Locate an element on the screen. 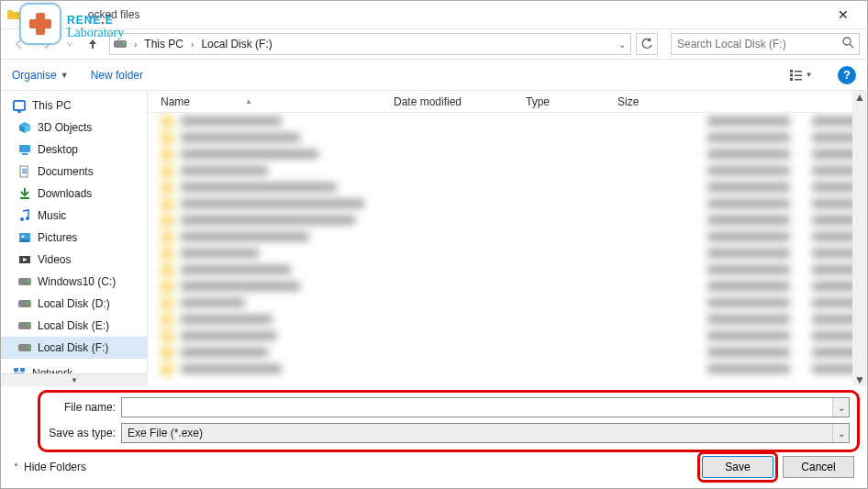 The width and height of the screenshot is (868, 489). col-date: Date modified is located at coordinates (460, 101).